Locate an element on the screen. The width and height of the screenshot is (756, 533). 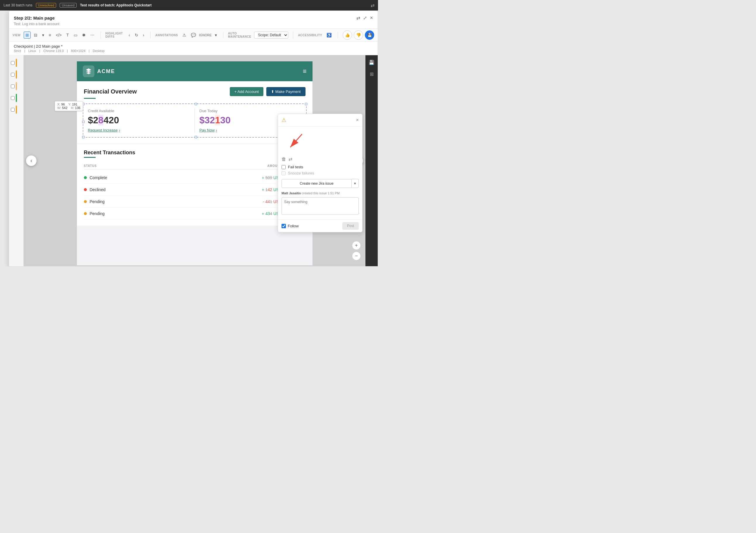
save-btn: 💾 is located at coordinates (369, 35).